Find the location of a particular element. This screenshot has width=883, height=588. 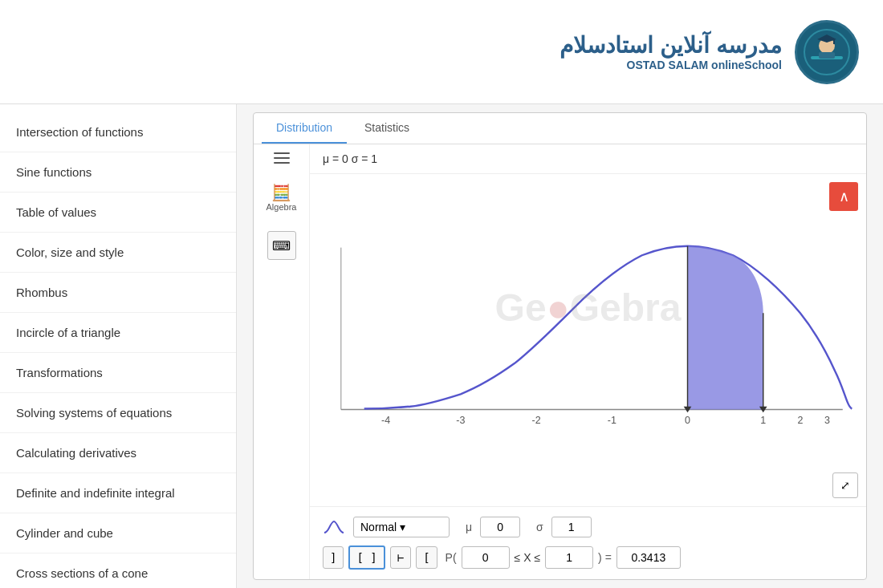

svg-text: 0 is located at coordinates (687, 420).